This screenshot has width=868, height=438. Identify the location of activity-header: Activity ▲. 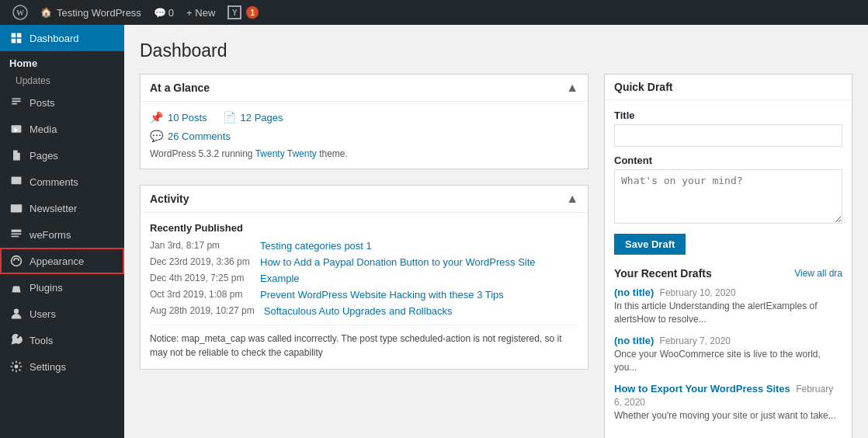
(364, 199).